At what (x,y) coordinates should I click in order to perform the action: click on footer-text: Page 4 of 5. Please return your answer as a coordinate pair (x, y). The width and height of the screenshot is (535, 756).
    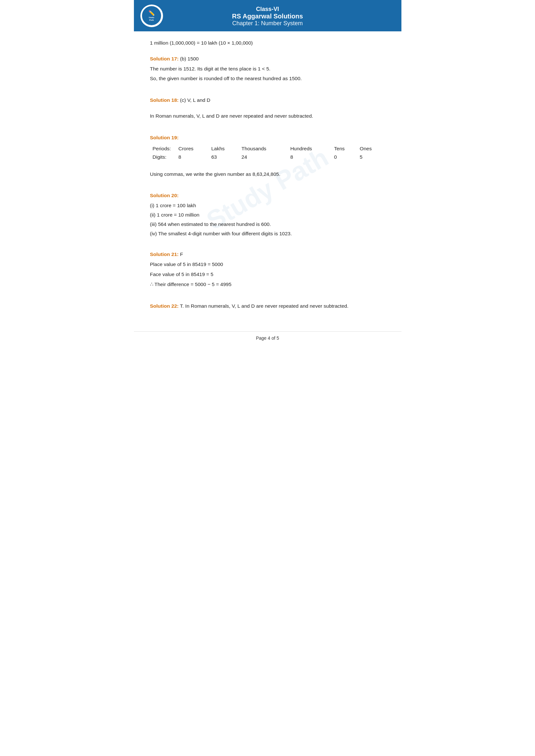
    Looking at the image, I should click on (268, 338).